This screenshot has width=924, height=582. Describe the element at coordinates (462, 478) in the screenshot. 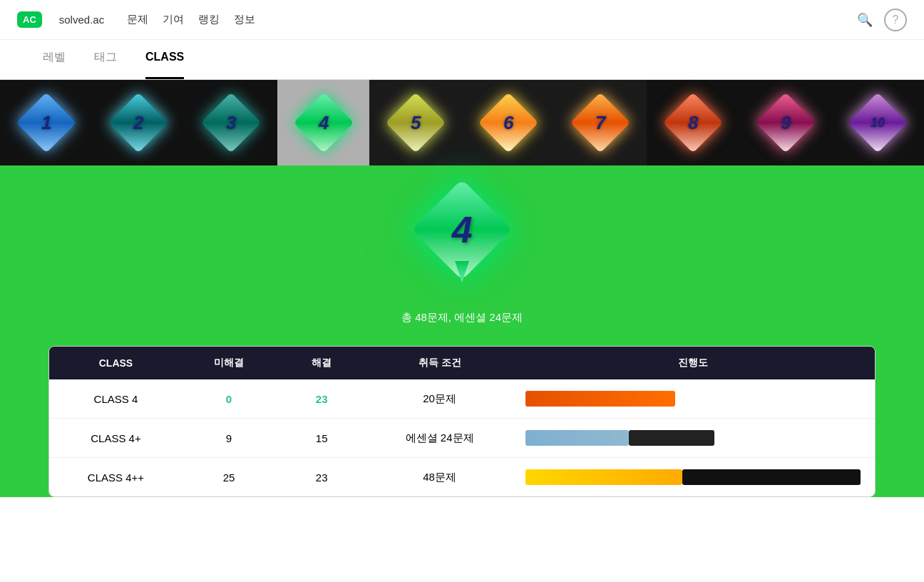

I see `table-row-class4plusplus: CLASS 4++ 25 23 48문제` at that location.